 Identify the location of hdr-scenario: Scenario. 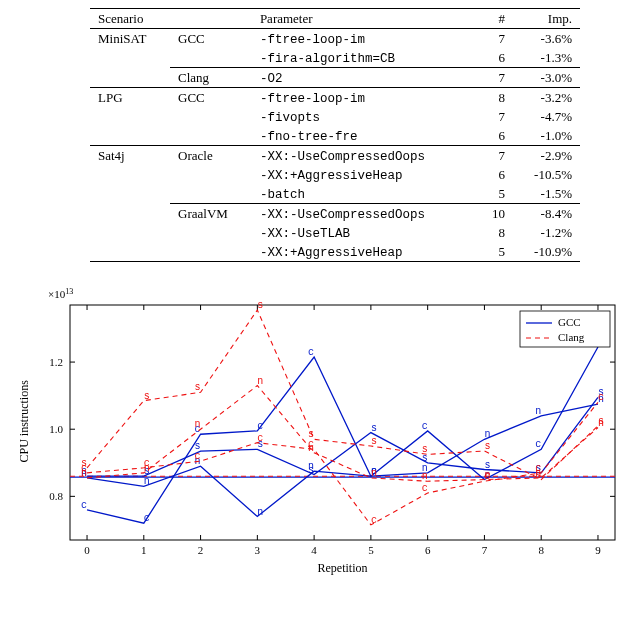
(130, 19).